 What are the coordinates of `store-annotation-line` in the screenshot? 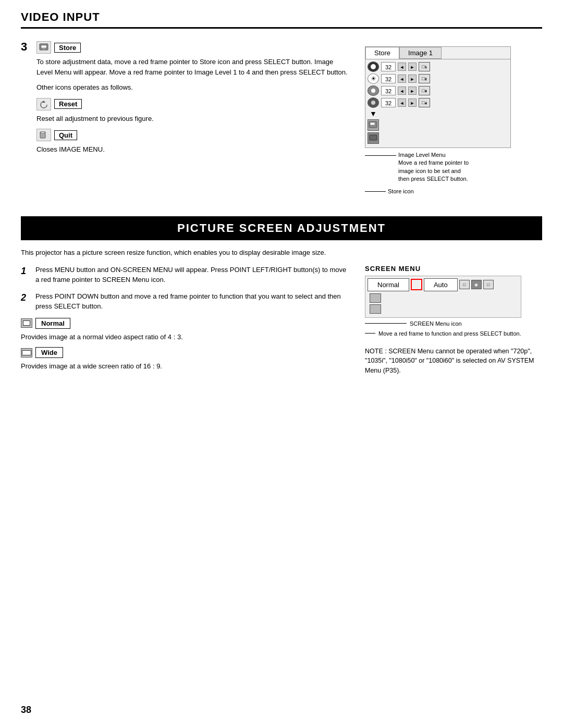 It's located at (375, 192).